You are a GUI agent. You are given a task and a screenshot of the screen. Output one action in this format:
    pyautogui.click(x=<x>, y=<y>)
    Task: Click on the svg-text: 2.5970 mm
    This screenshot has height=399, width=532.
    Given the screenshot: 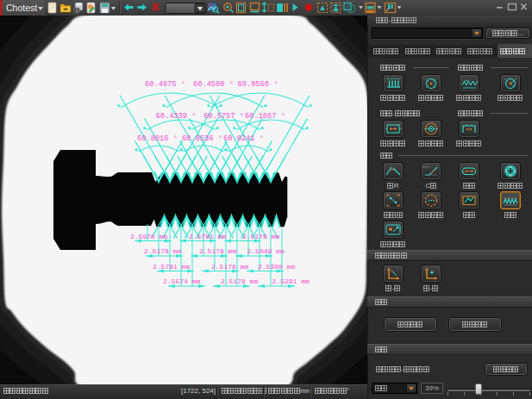 What is the action you would take?
    pyautogui.click(x=148, y=236)
    